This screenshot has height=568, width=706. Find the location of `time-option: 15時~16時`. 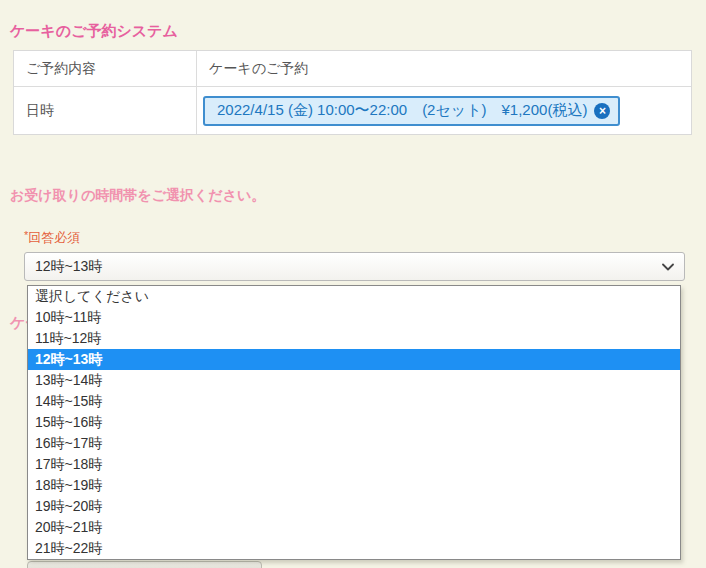

time-option: 15時~16時 is located at coordinates (354, 422).